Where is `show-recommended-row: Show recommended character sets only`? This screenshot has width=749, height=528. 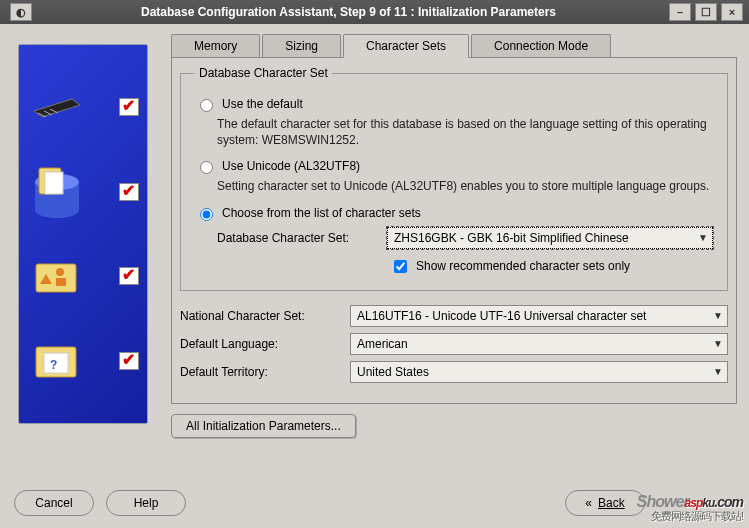
show-recommended-row: Show recommended character sets only is located at coordinates (552, 266).